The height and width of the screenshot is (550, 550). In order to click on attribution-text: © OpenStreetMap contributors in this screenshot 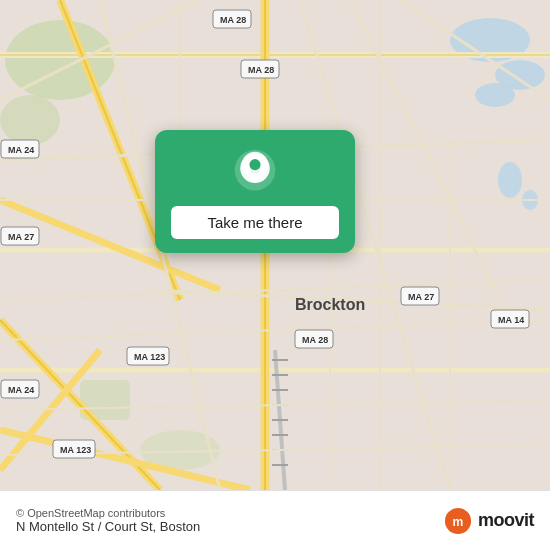, I will do `click(108, 513)`.